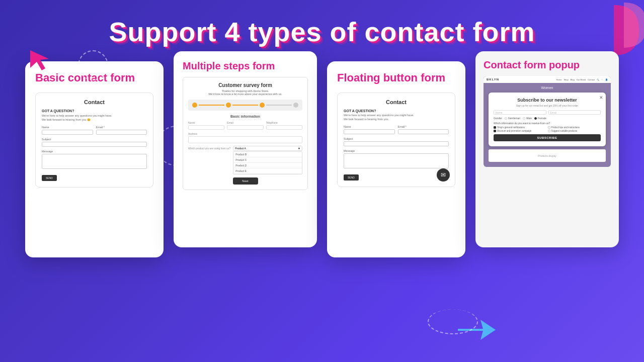  I want to click on survey-address-field: Address, so click(246, 138).